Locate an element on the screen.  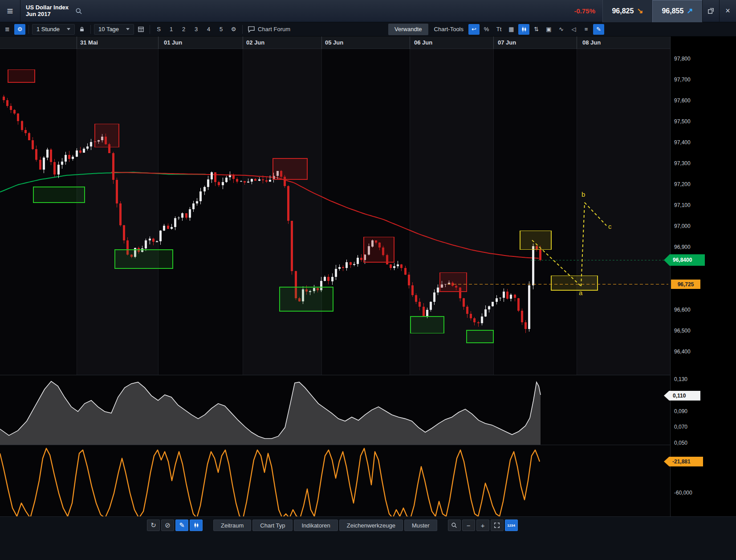
top-bar: ≡ US Dollar Index Jun 2017 -0.75% 96,825… is located at coordinates (368, 11).